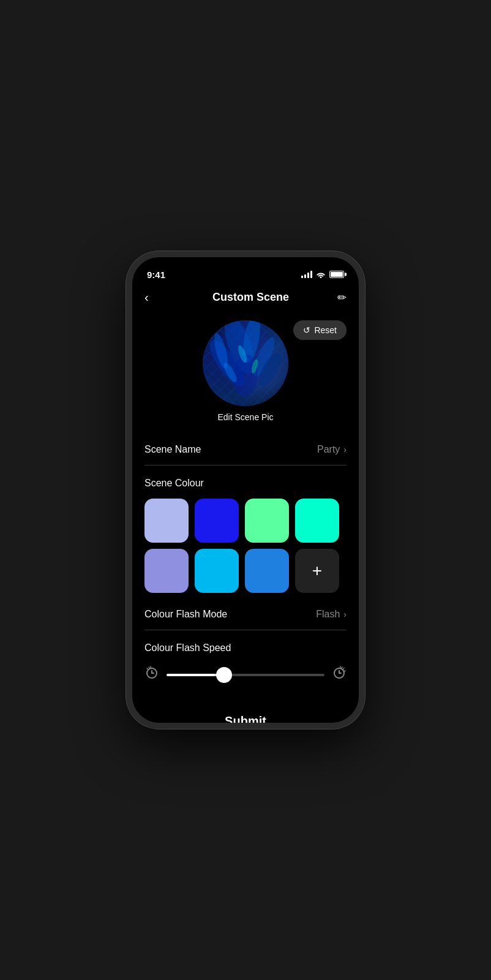  Describe the element at coordinates (245, 417) in the screenshot. I see `edit-scene-label: Edit Scene Pic` at that location.